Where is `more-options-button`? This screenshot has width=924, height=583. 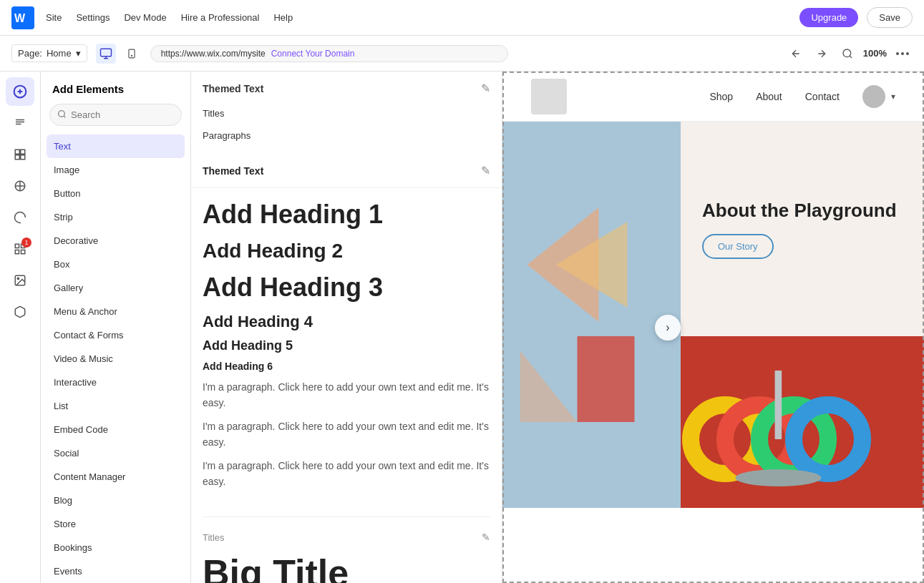 more-options-button is located at coordinates (903, 54).